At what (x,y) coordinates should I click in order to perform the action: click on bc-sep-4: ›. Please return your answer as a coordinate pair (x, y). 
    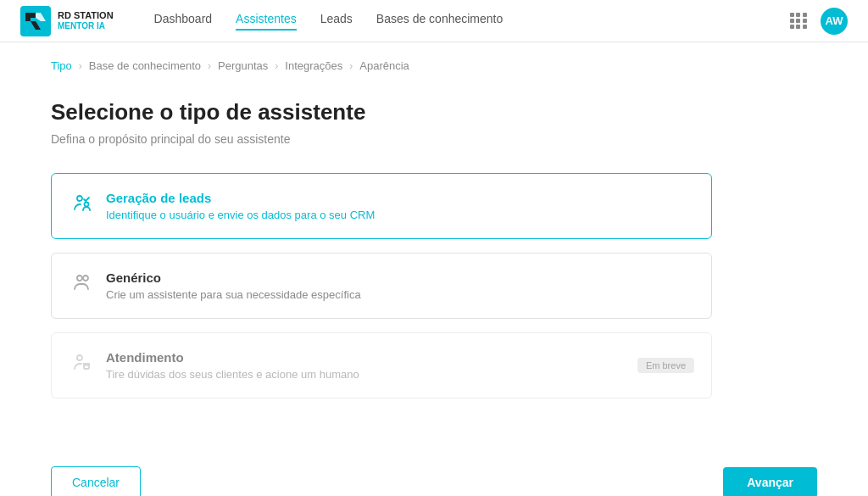
    Looking at the image, I should click on (351, 66).